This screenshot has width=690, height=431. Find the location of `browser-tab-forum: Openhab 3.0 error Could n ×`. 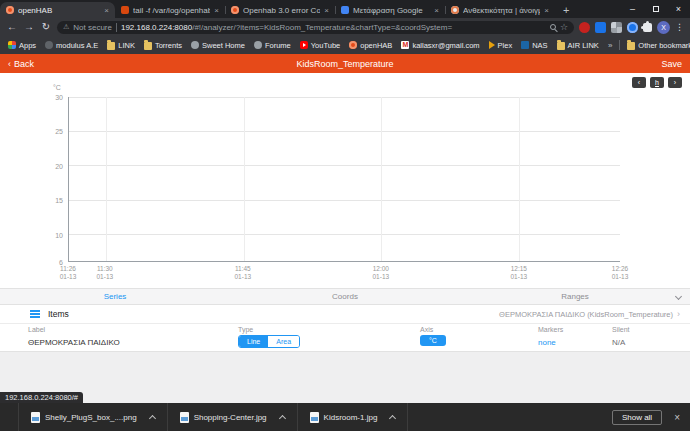

browser-tab-forum: Openhab 3.0 error Could n × is located at coordinates (280, 10).